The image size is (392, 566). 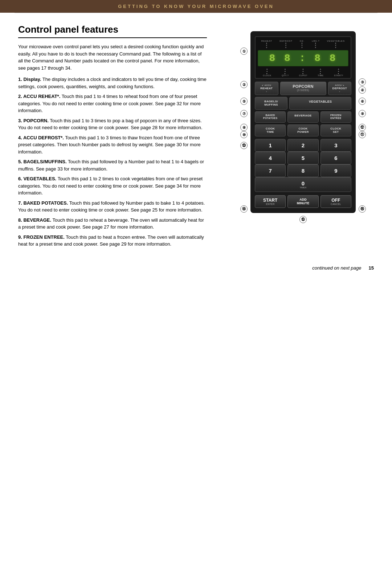 What do you see at coordinates (303, 89) in the screenshot?
I see `popcorn-button: POPCORN (3 SIZES)` at bounding box center [303, 89].